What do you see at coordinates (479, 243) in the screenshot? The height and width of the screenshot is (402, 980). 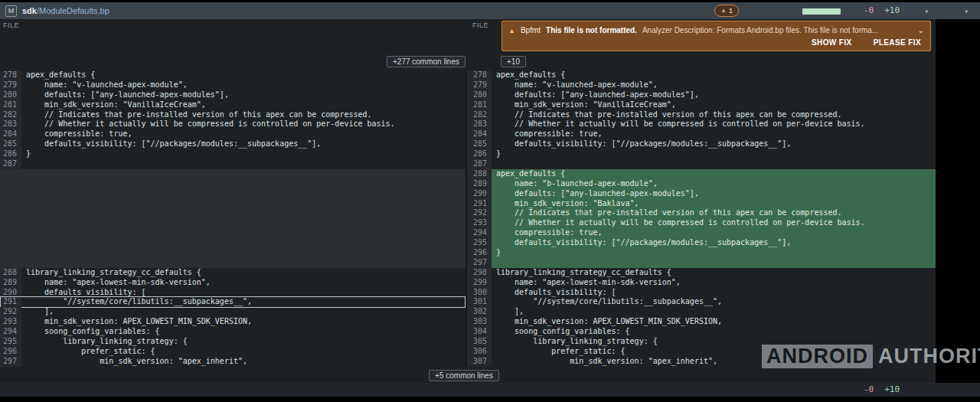 I see `right-line-number: 295` at bounding box center [479, 243].